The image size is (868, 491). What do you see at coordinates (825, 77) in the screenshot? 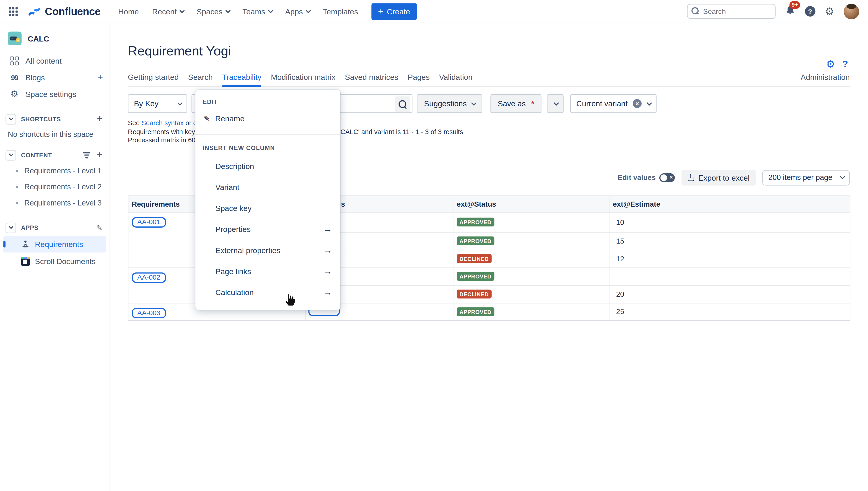
I see `administration-link: Administration` at bounding box center [825, 77].